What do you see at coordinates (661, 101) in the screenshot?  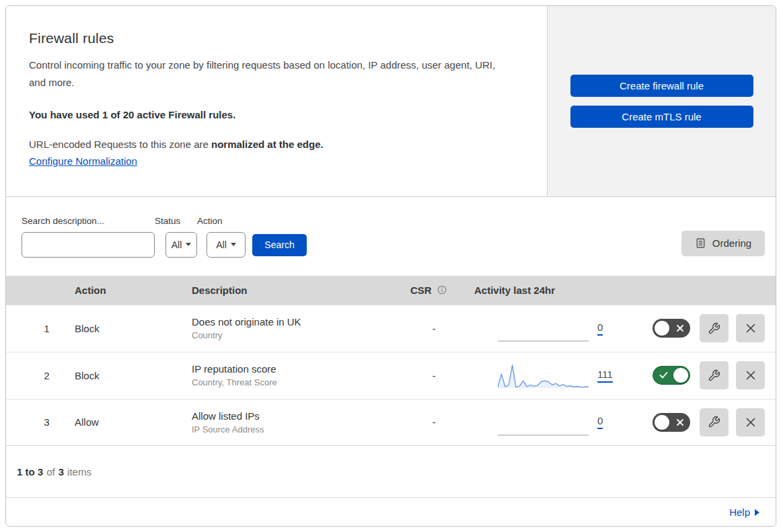 I see `create-actions-panel: Create firewall rule Create mTLS rule` at bounding box center [661, 101].